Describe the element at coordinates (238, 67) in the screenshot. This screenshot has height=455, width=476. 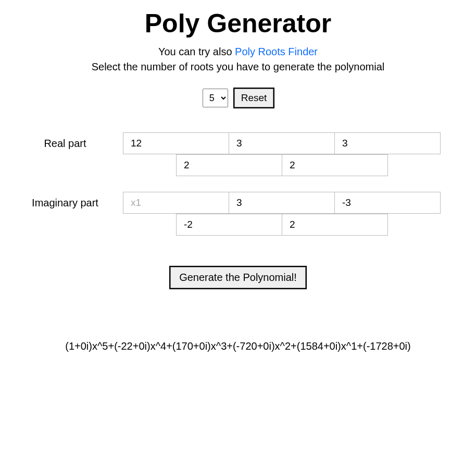
I see `instruction-text: Select the number of roots you have to g…` at that location.